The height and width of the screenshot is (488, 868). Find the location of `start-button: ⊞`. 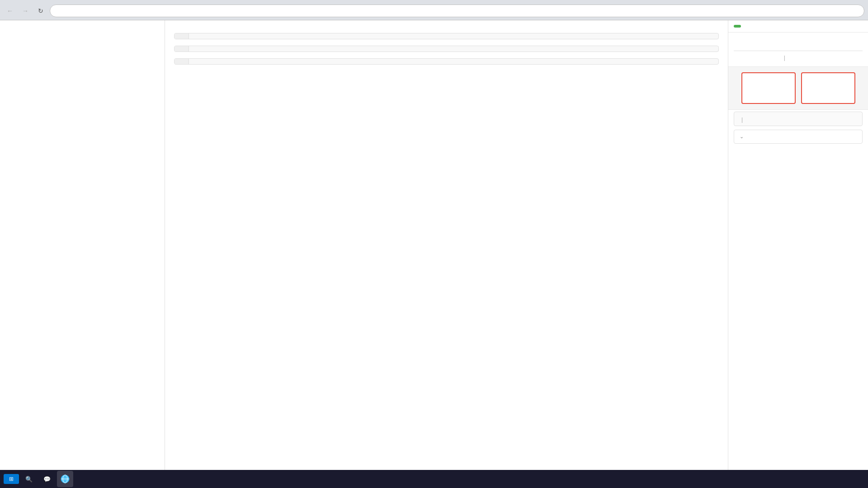

start-button: ⊞ is located at coordinates (11, 479).